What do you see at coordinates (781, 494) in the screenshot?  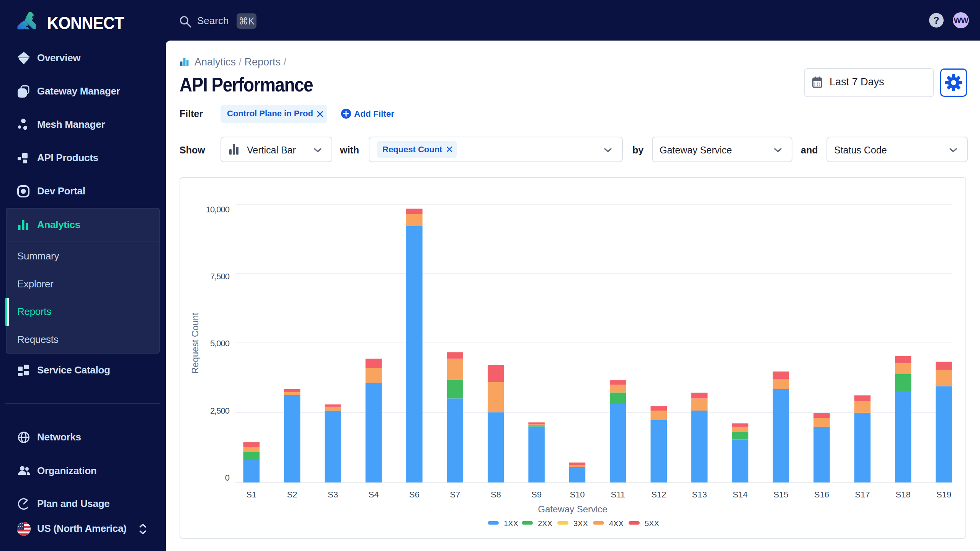 I see `svg-text: S15` at bounding box center [781, 494].